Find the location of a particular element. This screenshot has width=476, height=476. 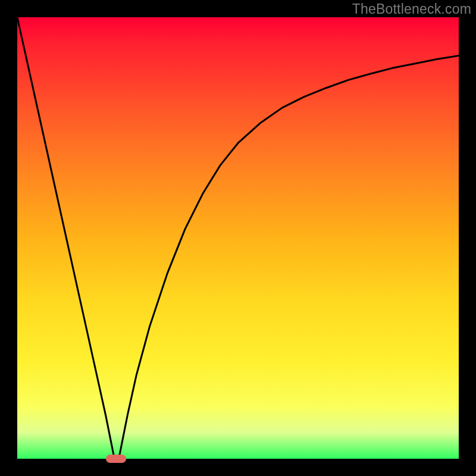

watermark-text: TheBottleneck.com is located at coordinates (412, 10).